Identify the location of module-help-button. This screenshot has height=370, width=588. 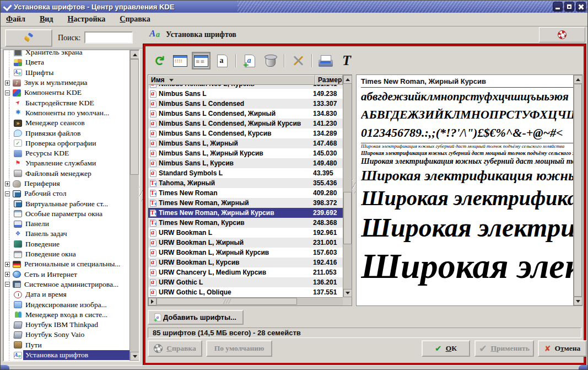
(562, 35).